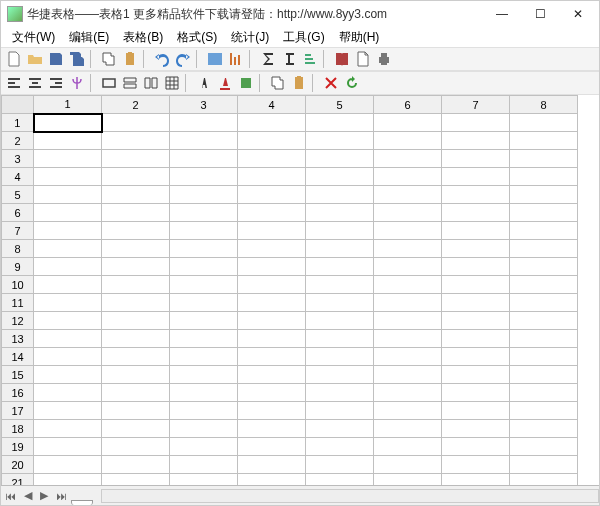 The width and height of the screenshot is (600, 506). Describe the element at coordinates (246, 83) in the screenshot. I see `bg-color-button` at that location.